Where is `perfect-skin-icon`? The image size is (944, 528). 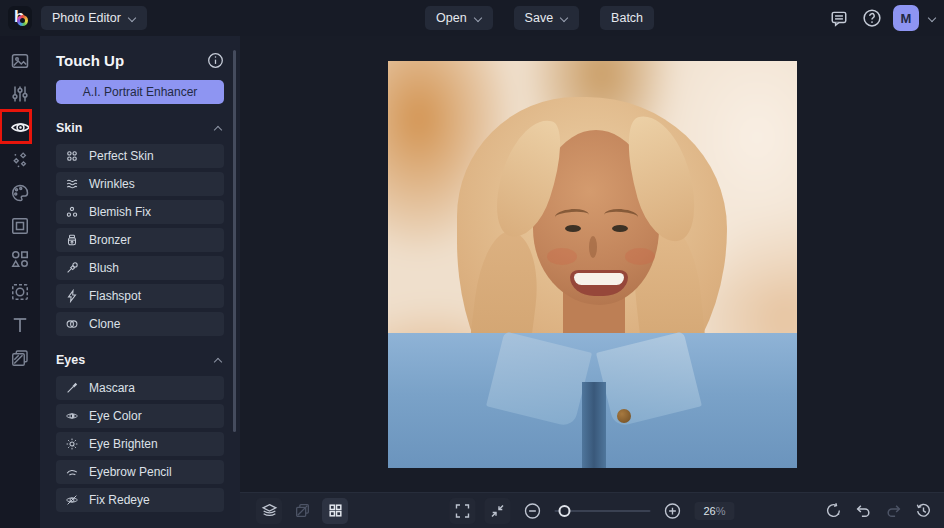
perfect-skin-icon is located at coordinates (72, 156).